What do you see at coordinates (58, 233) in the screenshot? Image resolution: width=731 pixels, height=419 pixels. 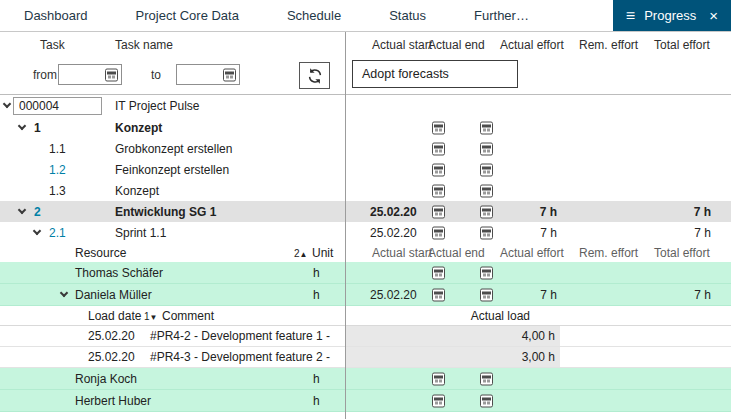 I see `task-id: 2.1` at bounding box center [58, 233].